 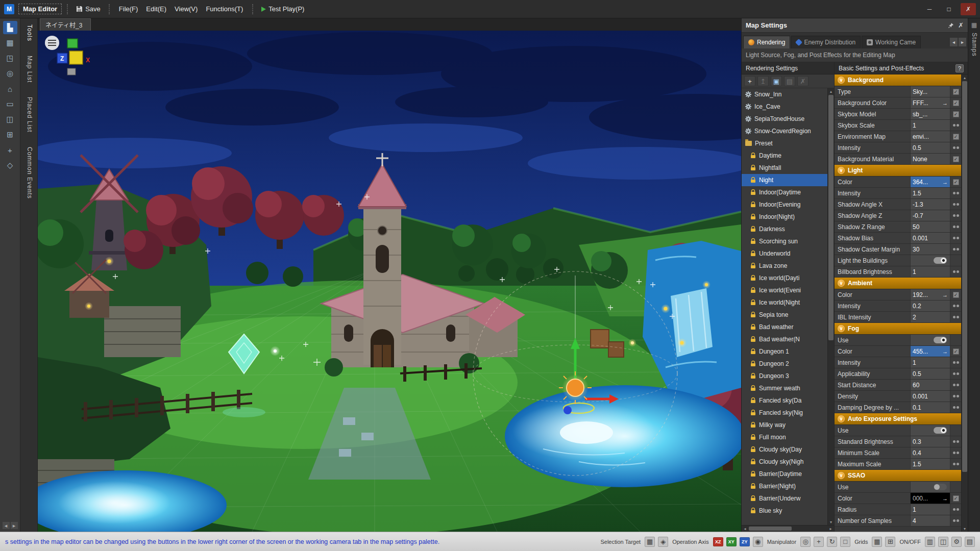 I want to click on preset-item: Dungeon 3, so click(x=785, y=376).